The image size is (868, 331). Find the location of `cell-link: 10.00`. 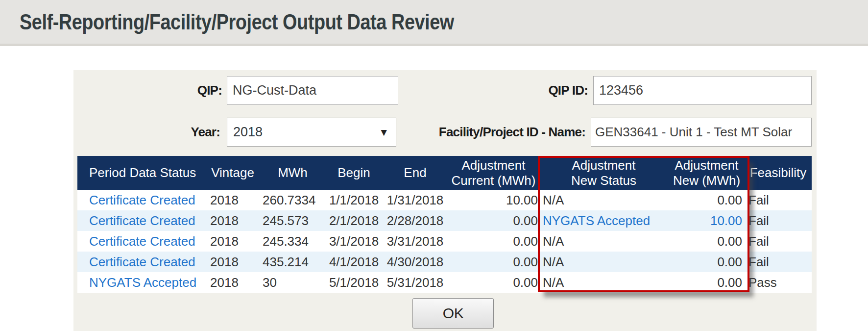

cell-link: 10.00 is located at coordinates (706, 221).